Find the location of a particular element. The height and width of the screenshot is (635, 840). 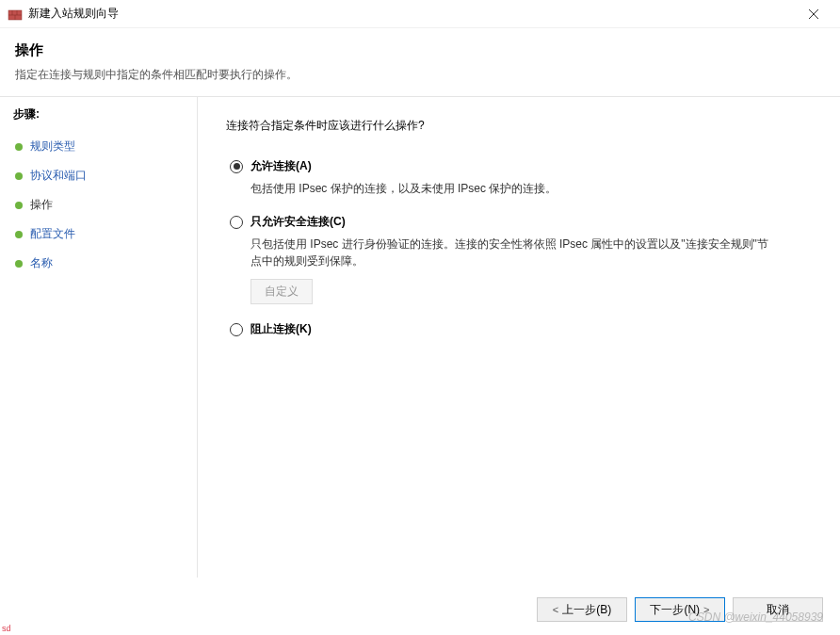

option-allow-secure-desc: 只包括使用 IPsec 进行身份验证的连接。连接的安全性将依照 IPsec 属性… is located at coordinates (514, 252).